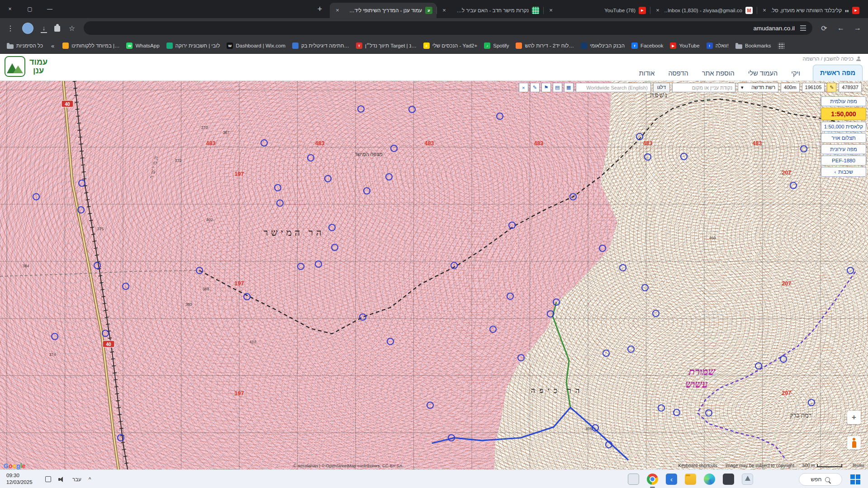 The height and width of the screenshot is (488, 868). What do you see at coordinates (10, 28) in the screenshot?
I see `menu-kebab-icon: ⋮` at bounding box center [10, 28].